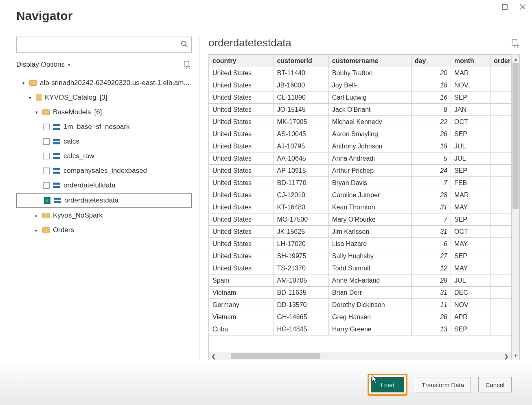 The width and height of the screenshot is (532, 405). Describe the element at coordinates (360, 159) in the screenshot. I see `table-row: United StatesAA-10645Anna Andreadi5JUL` at that location.